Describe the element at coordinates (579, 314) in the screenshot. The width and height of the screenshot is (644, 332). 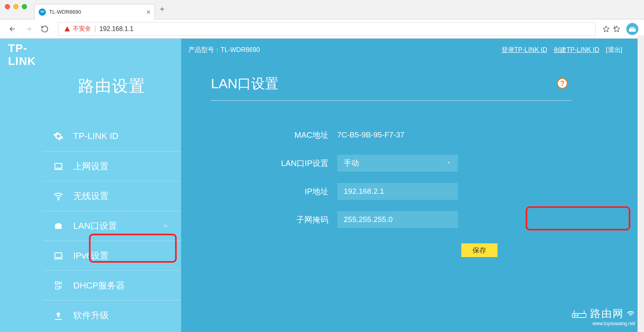
I see `router-icon` at that location.